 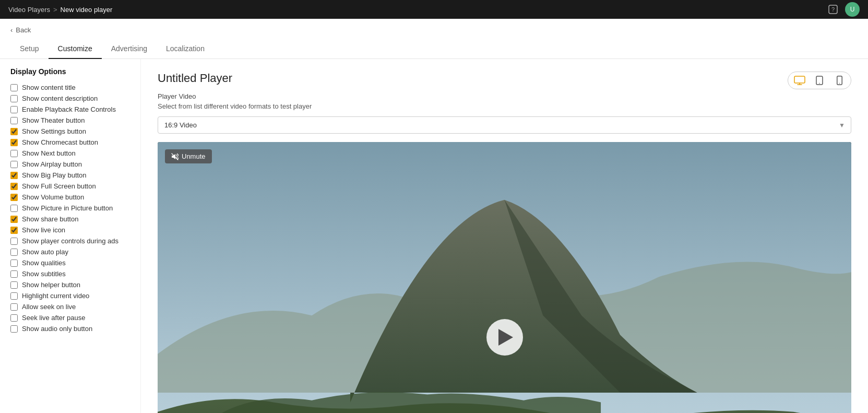 What do you see at coordinates (14, 241) in the screenshot?
I see `checkbox-input-show_controls_ads` at bounding box center [14, 241].